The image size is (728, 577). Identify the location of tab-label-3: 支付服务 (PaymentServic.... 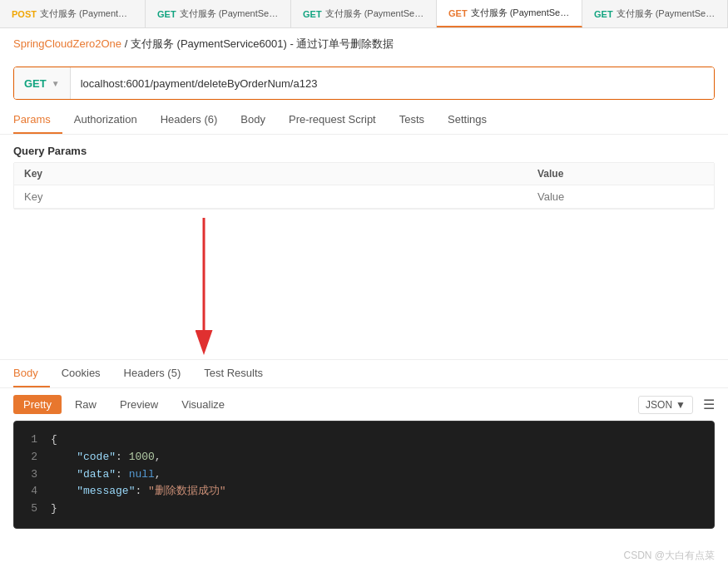
(521, 13).